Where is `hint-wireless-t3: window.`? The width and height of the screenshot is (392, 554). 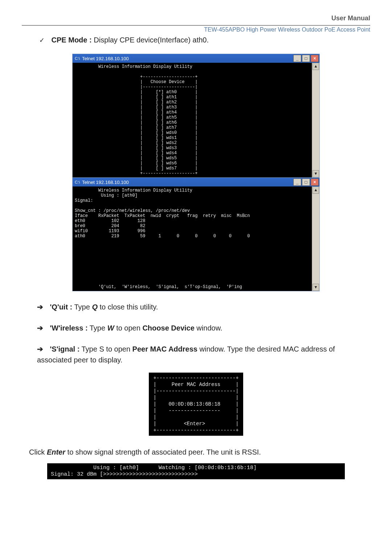
hint-wireless-t3: window. is located at coordinates (208, 328).